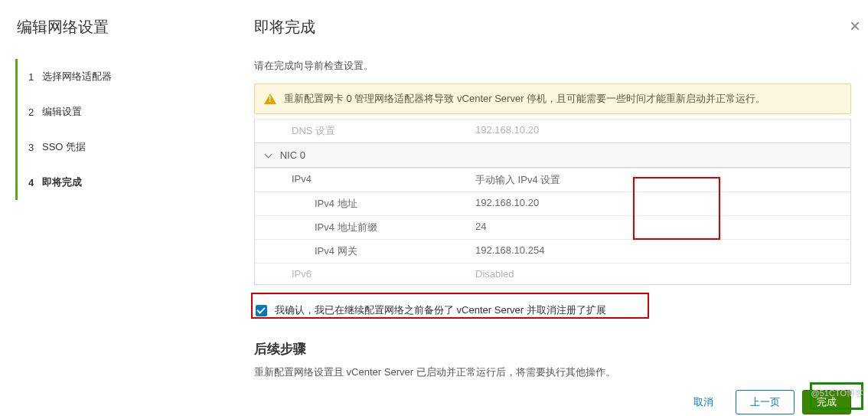 The width and height of the screenshot is (868, 416). Describe the element at coordinates (553, 66) in the screenshot. I see `page-subtitle: 请在完成向导前检查设置。` at that location.